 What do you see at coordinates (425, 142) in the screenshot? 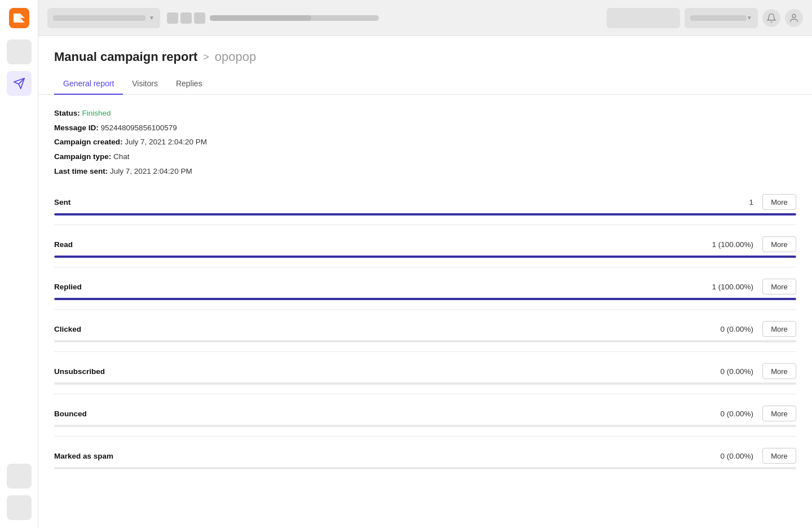
I see `info-campaign-created: Campaign created: July 7, 2021 2:04:20 P…` at bounding box center [425, 142].